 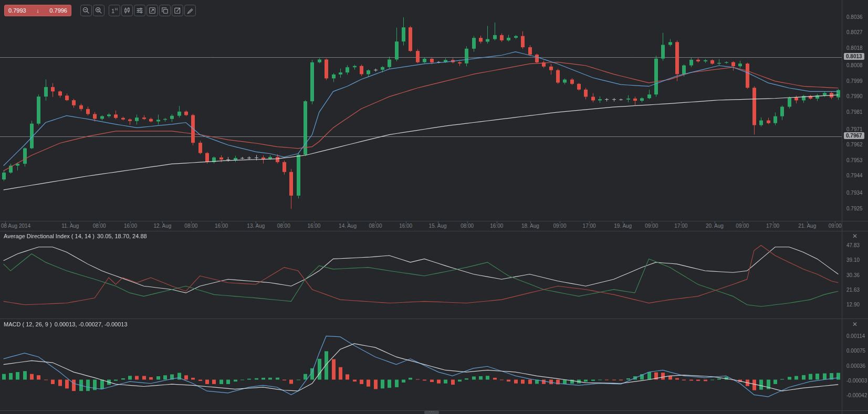 I want to click on edit-note-icon, so click(x=177, y=10).